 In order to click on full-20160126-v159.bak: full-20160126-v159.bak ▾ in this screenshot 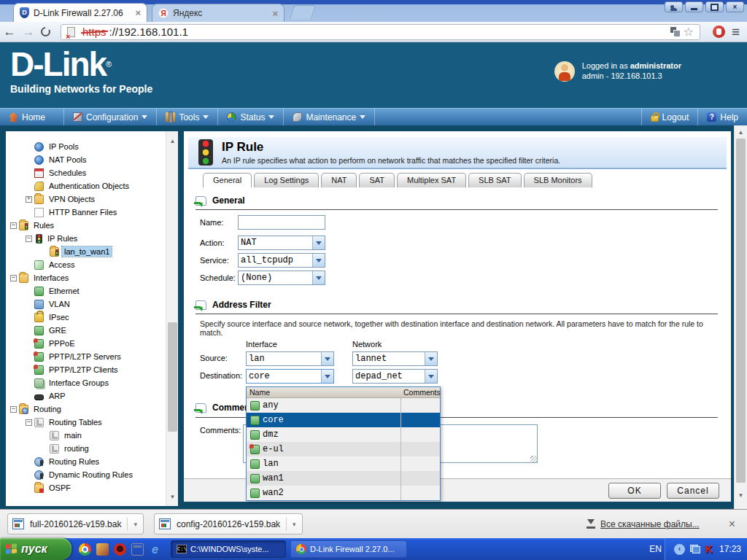, I will do `click(76, 524)`.